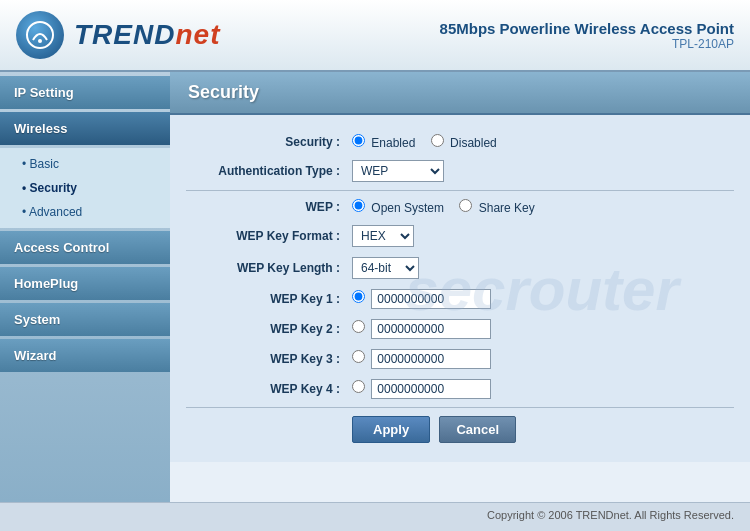 The image size is (750, 531). I want to click on wep-key1-radio, so click(358, 296).